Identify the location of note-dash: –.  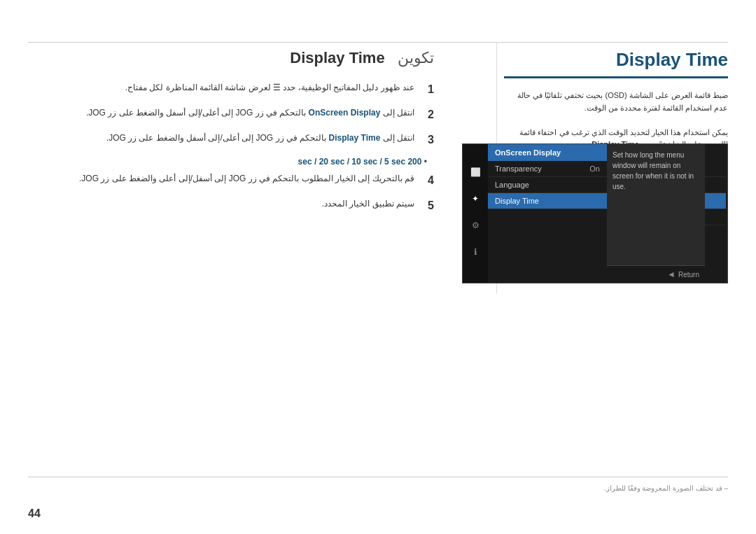
(725, 489).